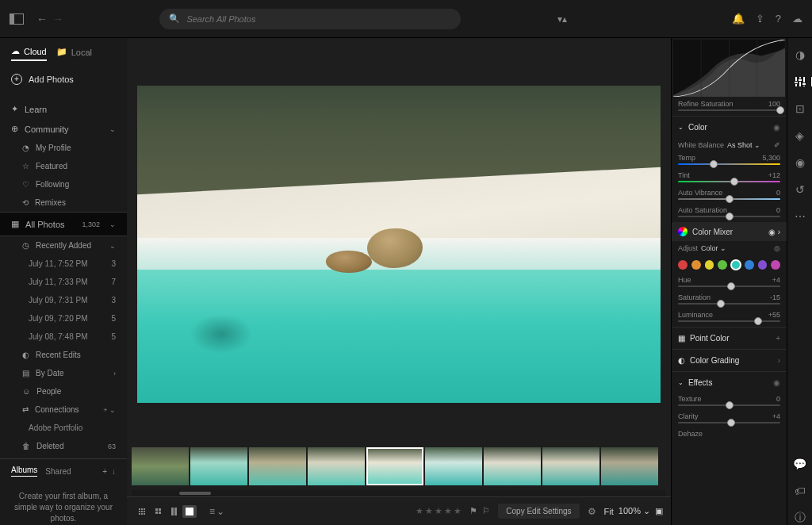  Describe the element at coordinates (760, 19) in the screenshot. I see `share-icon: ⇪` at that location.